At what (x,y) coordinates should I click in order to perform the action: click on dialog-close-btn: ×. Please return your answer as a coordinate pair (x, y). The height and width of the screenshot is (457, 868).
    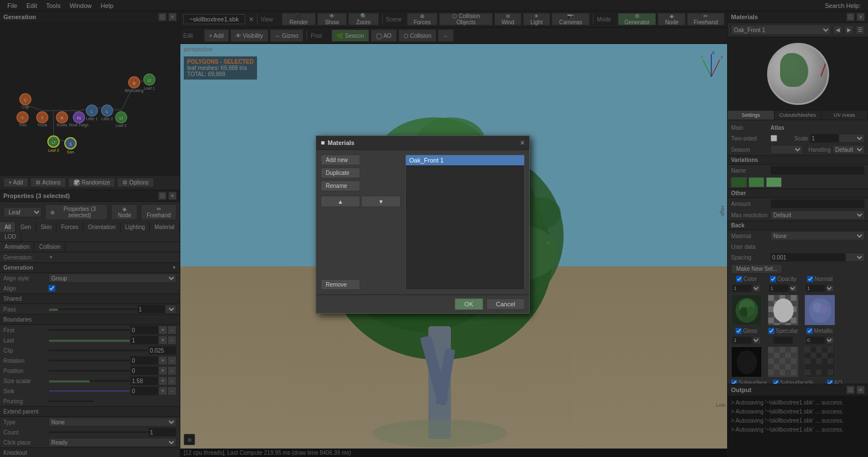
    Looking at the image, I should click on (522, 143).